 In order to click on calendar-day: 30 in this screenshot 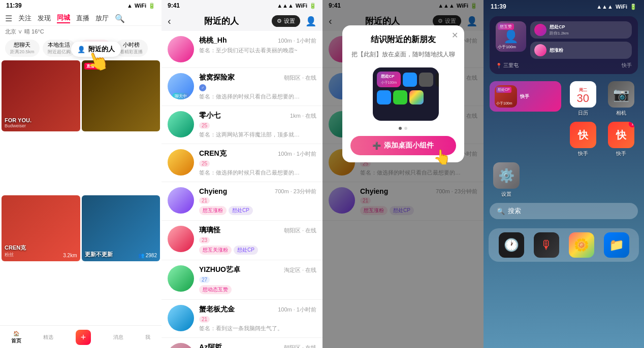, I will do `click(583, 98)`.